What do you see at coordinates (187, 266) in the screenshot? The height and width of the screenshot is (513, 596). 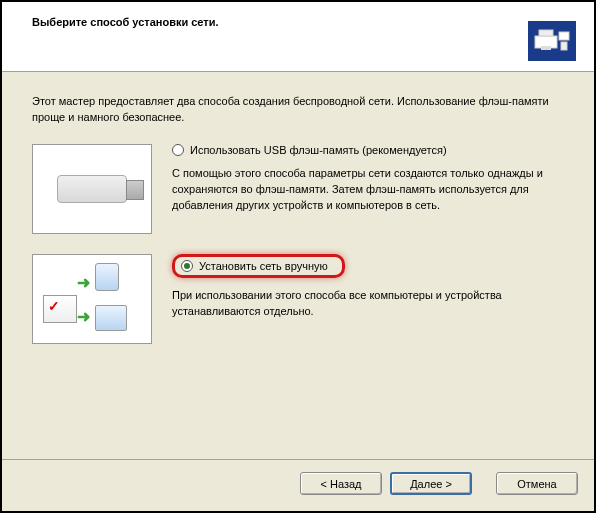 I see `radio-manual-input` at bounding box center [187, 266].